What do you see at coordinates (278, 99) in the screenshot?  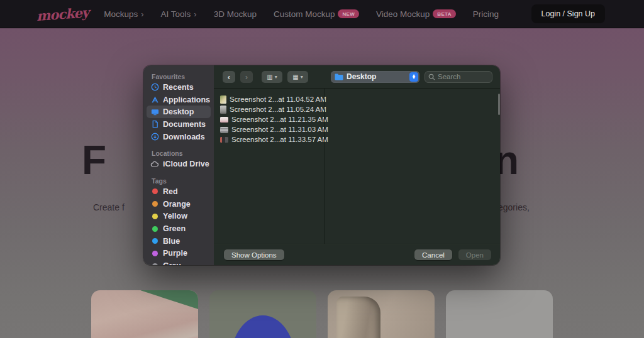 I see `file-name: Screenshot 2...at 11.04.52 AM` at bounding box center [278, 99].